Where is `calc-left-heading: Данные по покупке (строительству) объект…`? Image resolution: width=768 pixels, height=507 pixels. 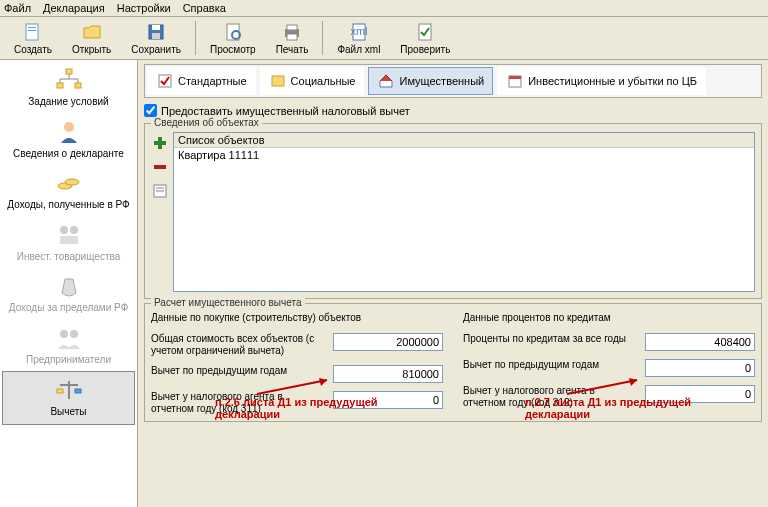
calc-left-heading: Данные по покупке (строительству) объект… is located at coordinates (297, 318).